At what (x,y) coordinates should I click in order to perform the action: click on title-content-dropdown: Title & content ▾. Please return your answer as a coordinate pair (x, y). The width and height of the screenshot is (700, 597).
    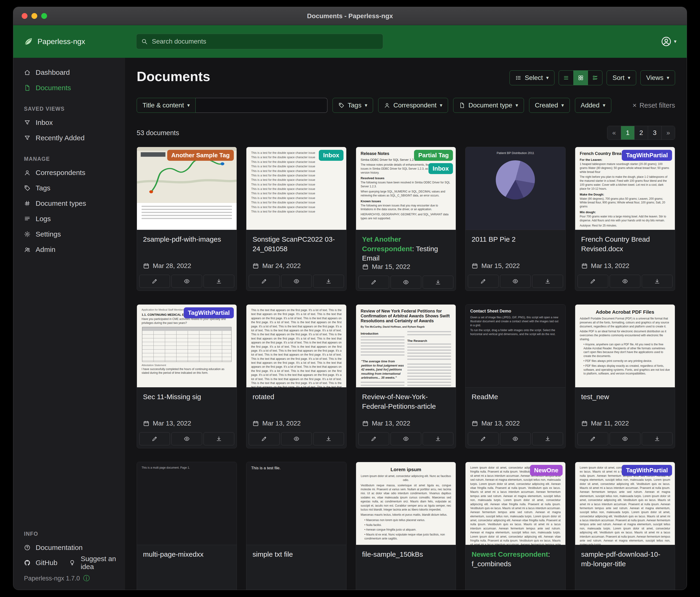
    Looking at the image, I should click on (166, 105).